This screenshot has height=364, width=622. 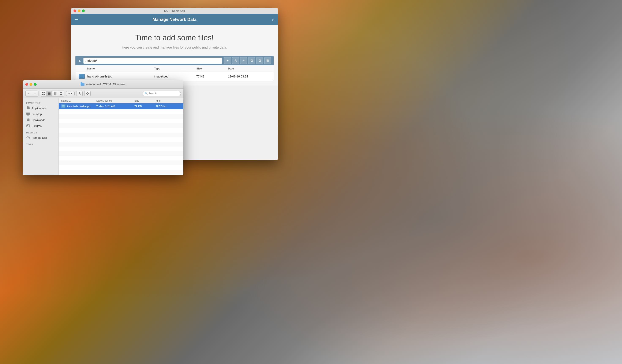 I want to click on finder-view-buttons, so click(x=52, y=93).